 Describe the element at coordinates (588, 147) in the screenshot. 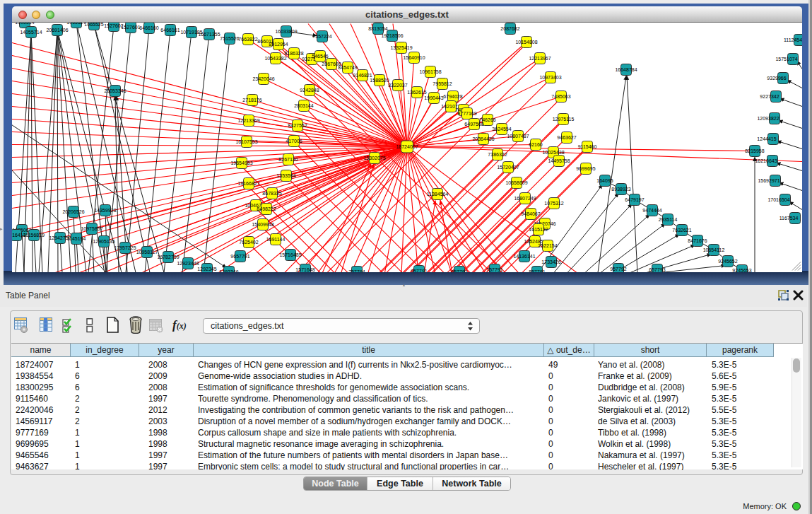

I see `svg-text: 9115460` at that location.